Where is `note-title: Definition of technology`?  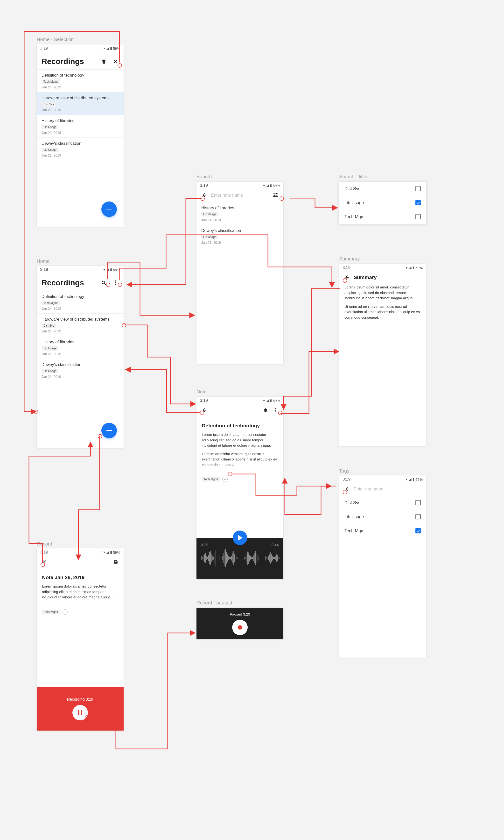 note-title: Definition of technology is located at coordinates (240, 425).